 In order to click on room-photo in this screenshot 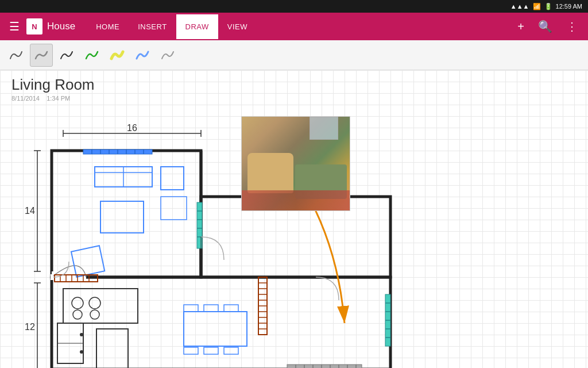, I will do `click(296, 163)`.